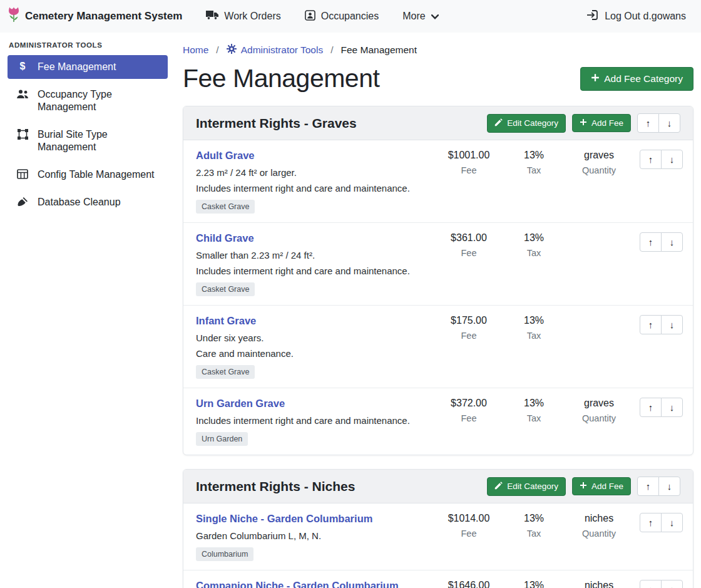 This screenshot has height=588, width=701. I want to click on fee-name-link: Infant Grave, so click(226, 321).